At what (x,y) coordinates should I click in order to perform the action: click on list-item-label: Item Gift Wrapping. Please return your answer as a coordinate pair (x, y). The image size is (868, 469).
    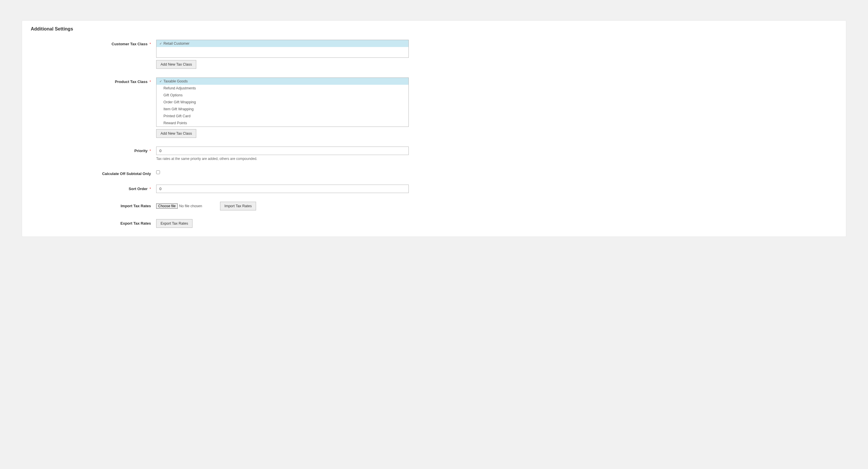
    Looking at the image, I should click on (179, 109).